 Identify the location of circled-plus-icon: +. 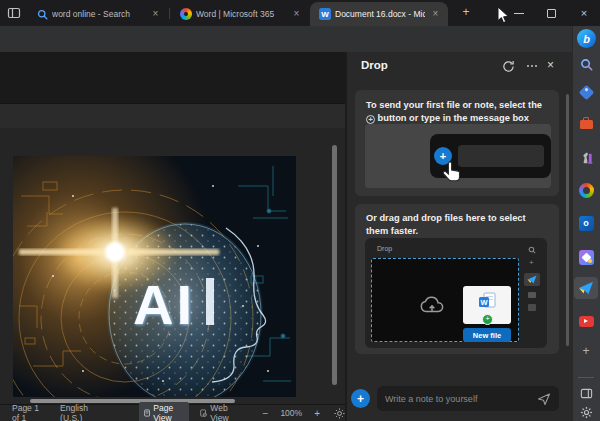
(370, 120).